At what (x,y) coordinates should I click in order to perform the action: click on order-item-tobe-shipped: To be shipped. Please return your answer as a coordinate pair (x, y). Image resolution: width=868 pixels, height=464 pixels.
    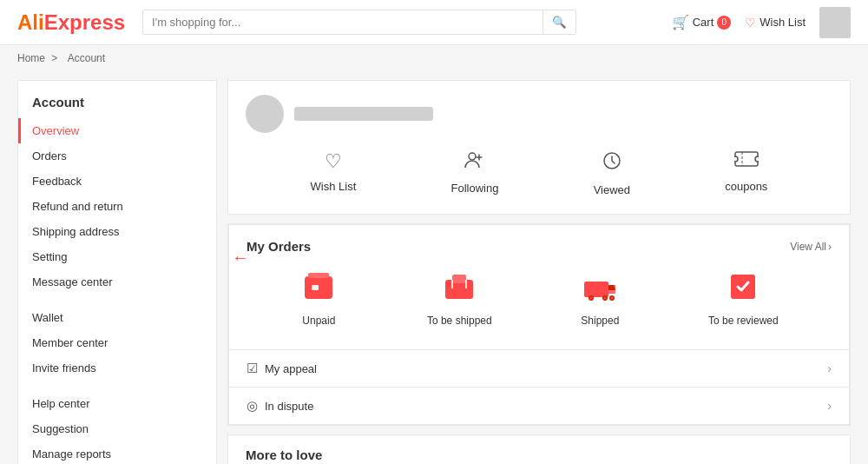
    Looking at the image, I should click on (460, 297).